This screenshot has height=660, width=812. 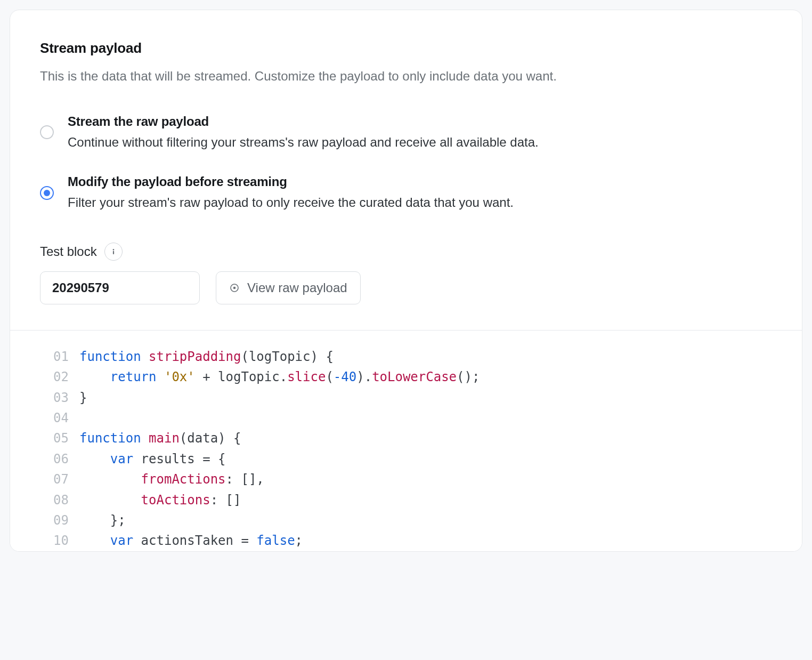 What do you see at coordinates (406, 520) in the screenshot?
I see `code-line: 09 };` at bounding box center [406, 520].